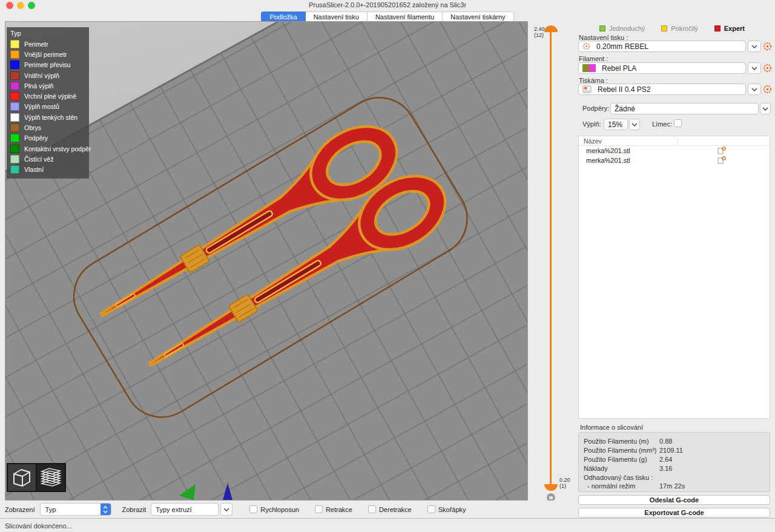 This screenshot has height=532, width=775. What do you see at coordinates (551, 488) in the screenshot?
I see `layer-slider-bottom-handle` at bounding box center [551, 488].